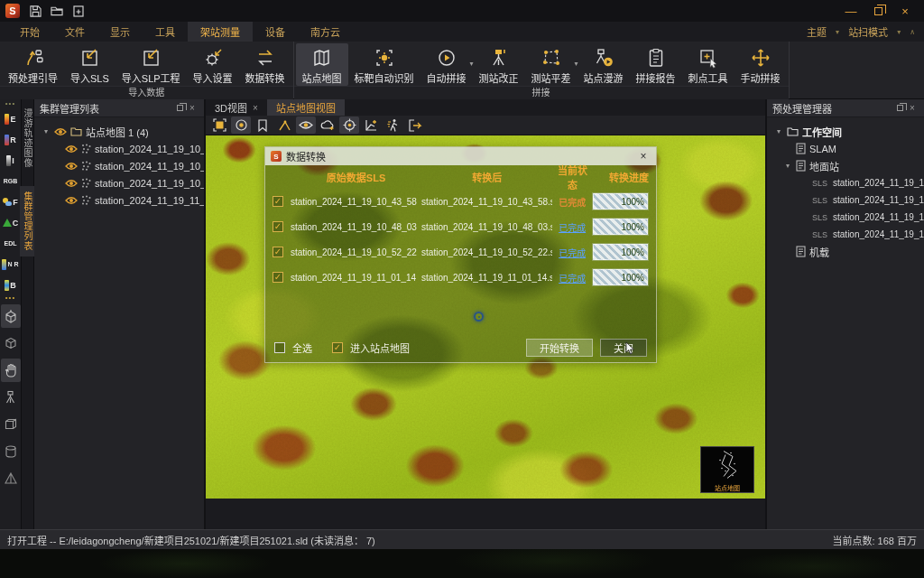  I want to click on slam-row: SLAM, so click(845, 148).